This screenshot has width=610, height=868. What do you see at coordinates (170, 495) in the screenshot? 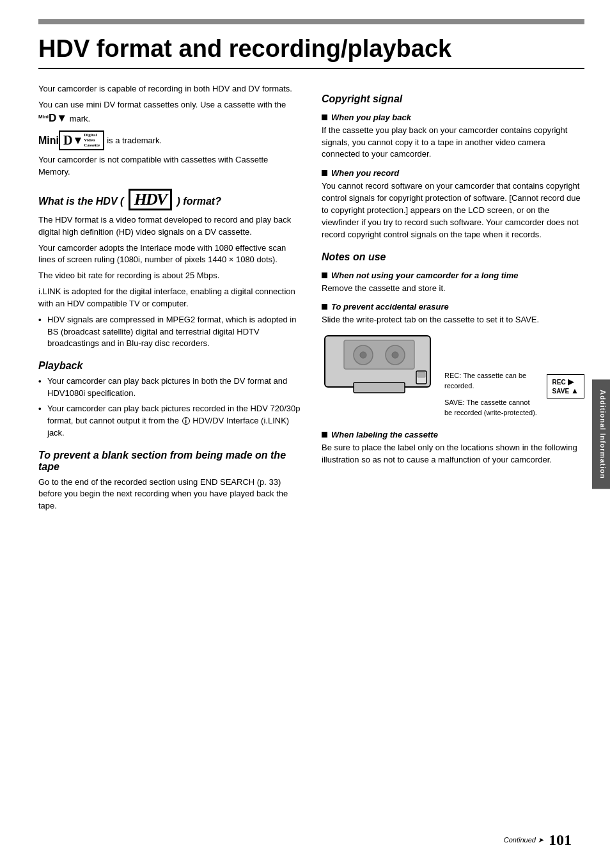
I see `prevent-blank-text: Go to the end of the recorded section us…` at bounding box center [170, 495].